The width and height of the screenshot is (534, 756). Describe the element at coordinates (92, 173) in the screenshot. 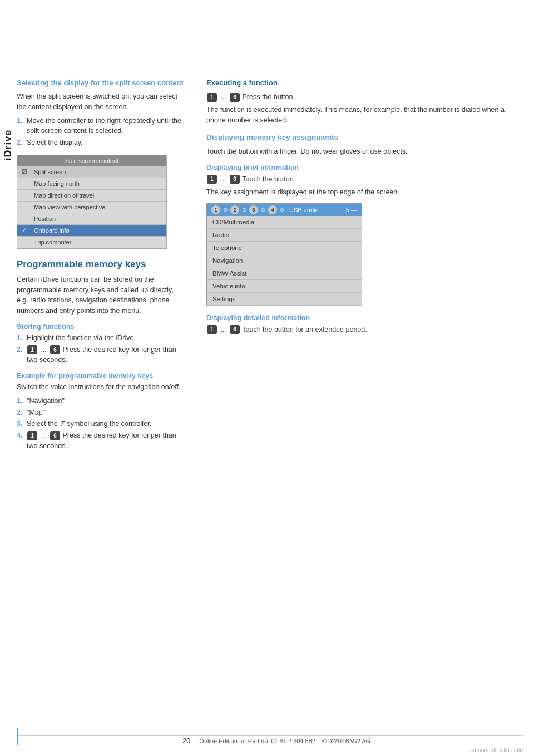

I see `menu-item-split: ☑ Split screen` at that location.